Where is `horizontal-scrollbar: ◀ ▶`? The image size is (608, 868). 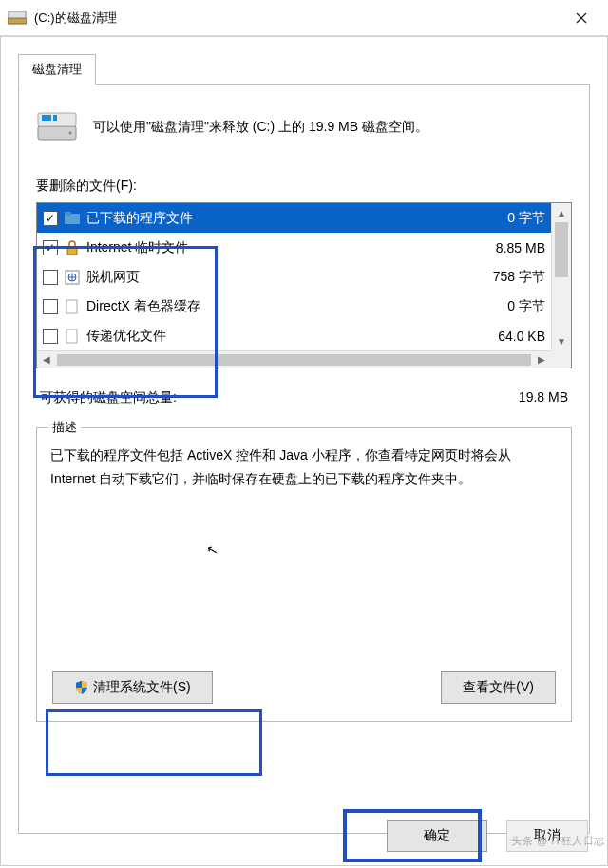
horizontal-scrollbar: ◀ ▶ is located at coordinates (294, 359).